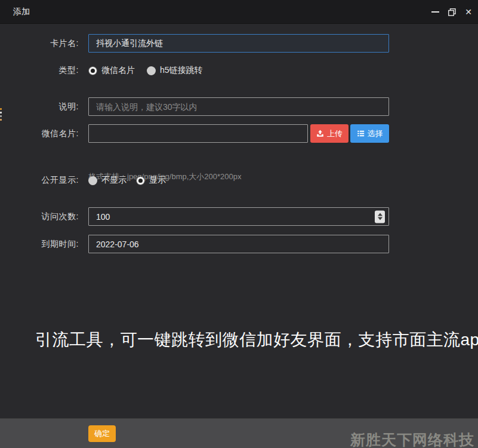 The height and width of the screenshot is (448, 478). What do you see at coordinates (39, 217) in the screenshot?
I see `visit-count-label: 访问次数:` at bounding box center [39, 217].